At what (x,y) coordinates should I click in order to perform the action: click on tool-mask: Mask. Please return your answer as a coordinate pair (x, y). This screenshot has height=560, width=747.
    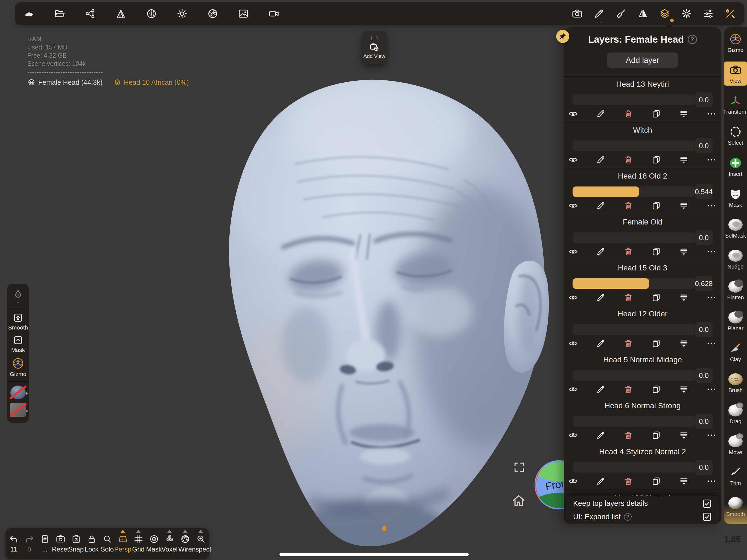
    Looking at the image, I should click on (736, 197).